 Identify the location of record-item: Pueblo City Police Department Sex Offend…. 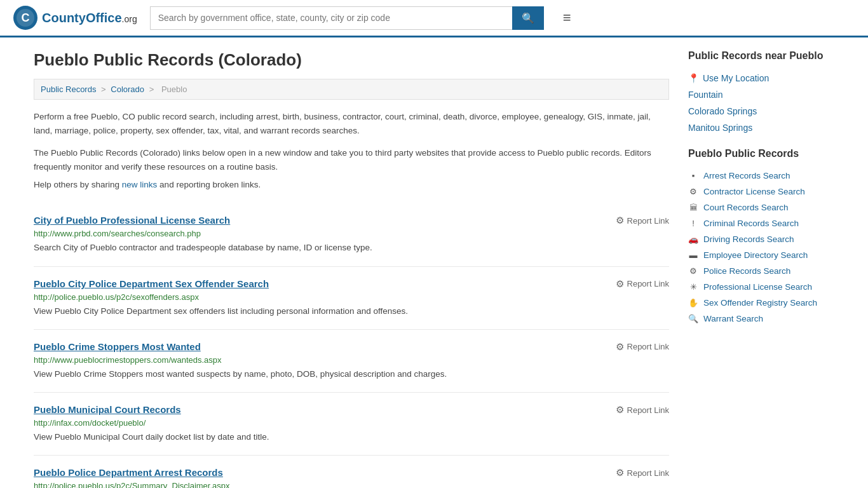
(351, 299).